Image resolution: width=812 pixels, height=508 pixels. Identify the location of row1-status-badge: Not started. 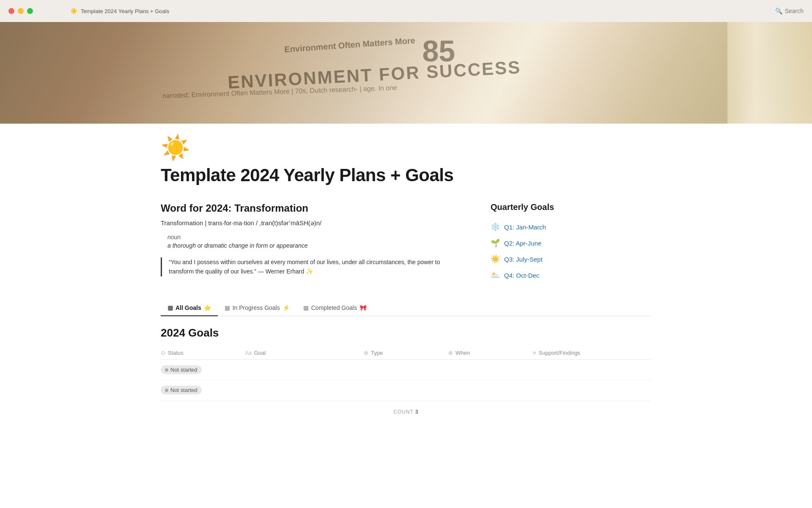
(181, 370).